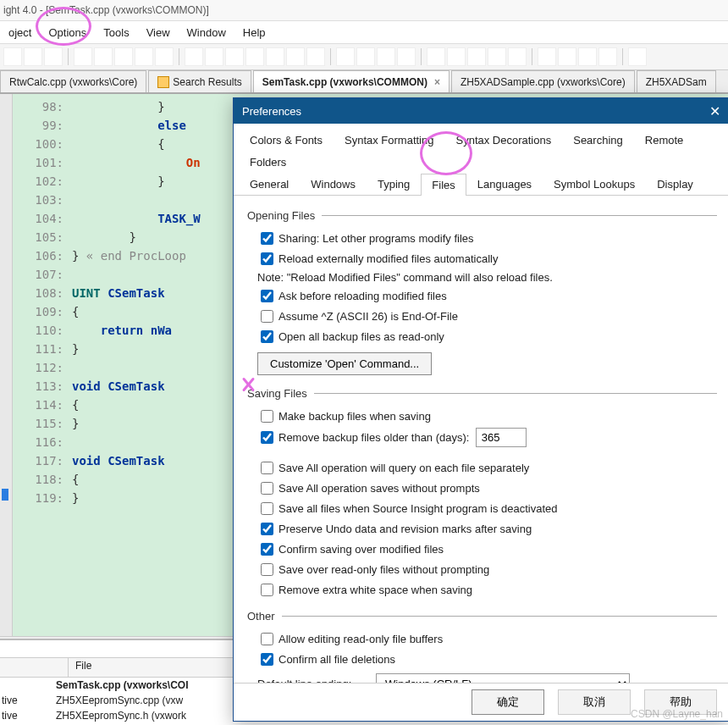 This screenshot has height=725, width=728. What do you see at coordinates (488, 659) in the screenshot?
I see `opt-confirm-deletions: Confirm all file deletions` at bounding box center [488, 659].